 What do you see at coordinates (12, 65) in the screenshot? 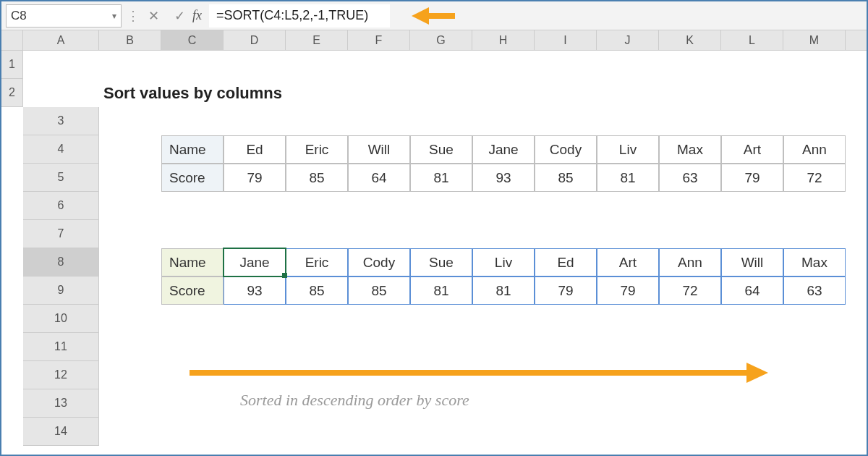
I see `row-header: 1` at bounding box center [12, 65].